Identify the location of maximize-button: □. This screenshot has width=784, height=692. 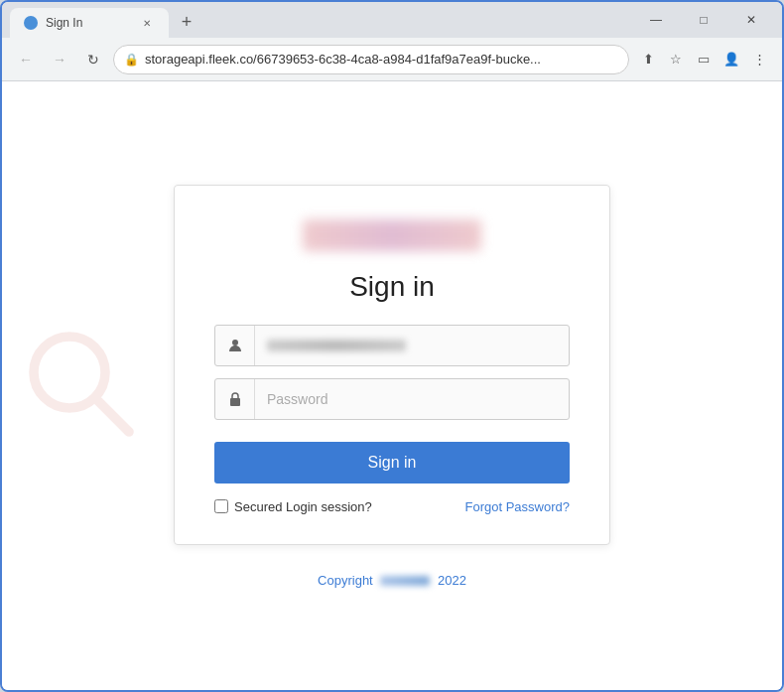
(704, 20).